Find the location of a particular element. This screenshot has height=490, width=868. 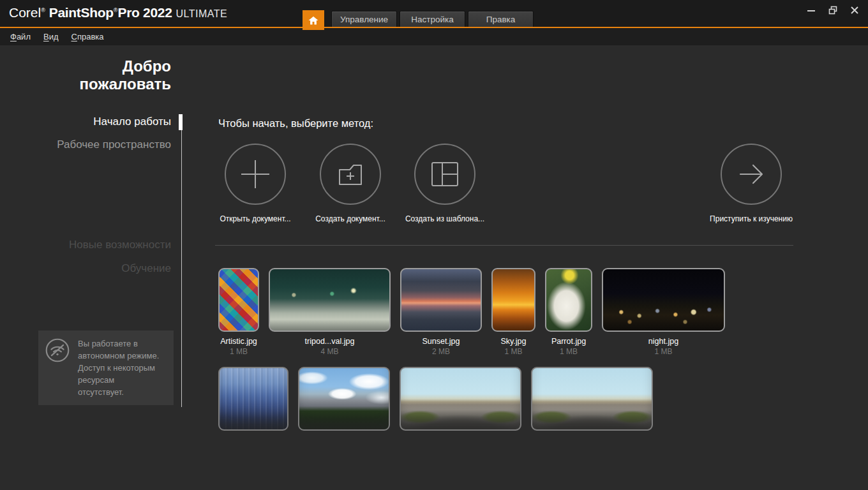

workspace-tabs: Управление Настройка Правка is located at coordinates (433, 19).